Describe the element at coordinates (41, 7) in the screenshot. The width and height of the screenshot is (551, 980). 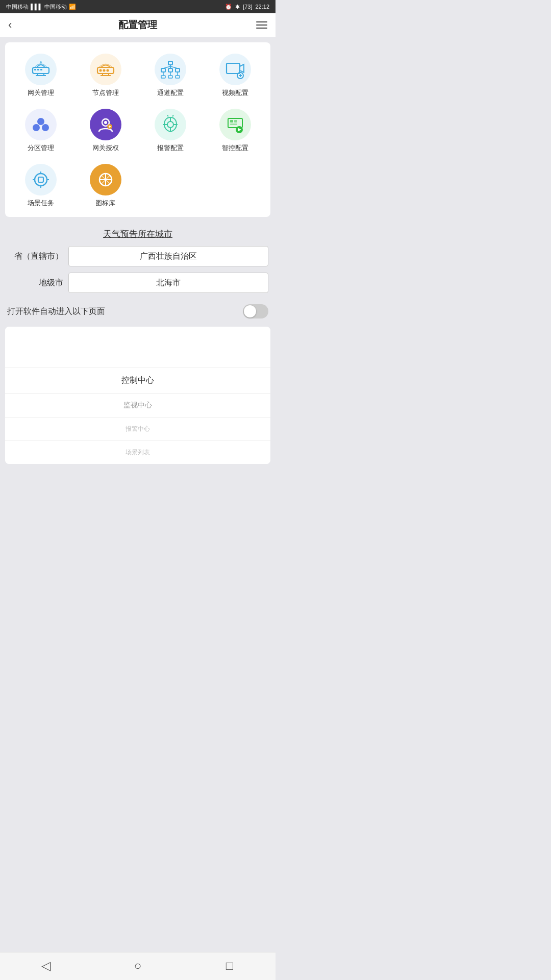
I see `carrier-info: 中国移动 ▌▌▌ 中国移动 📶` at that location.